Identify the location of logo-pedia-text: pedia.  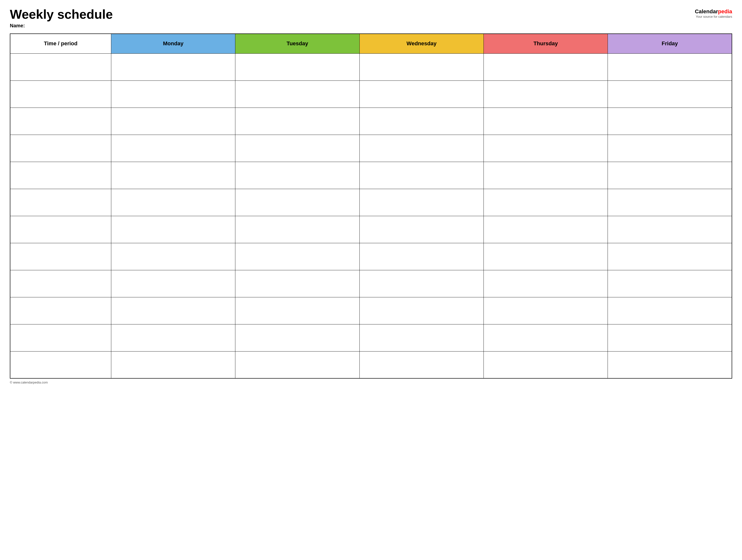
(725, 11).